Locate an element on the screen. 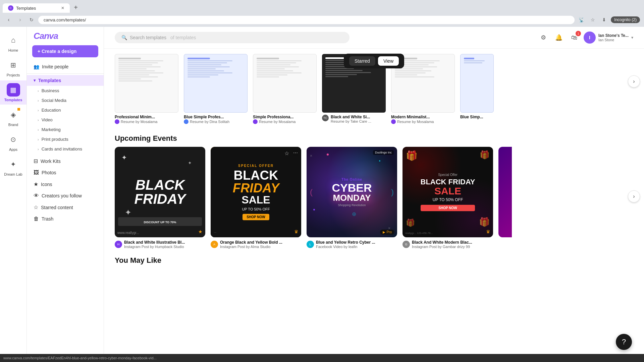 The height and width of the screenshot is (362, 644). user-chevron-icon: ▾ is located at coordinates (632, 38).